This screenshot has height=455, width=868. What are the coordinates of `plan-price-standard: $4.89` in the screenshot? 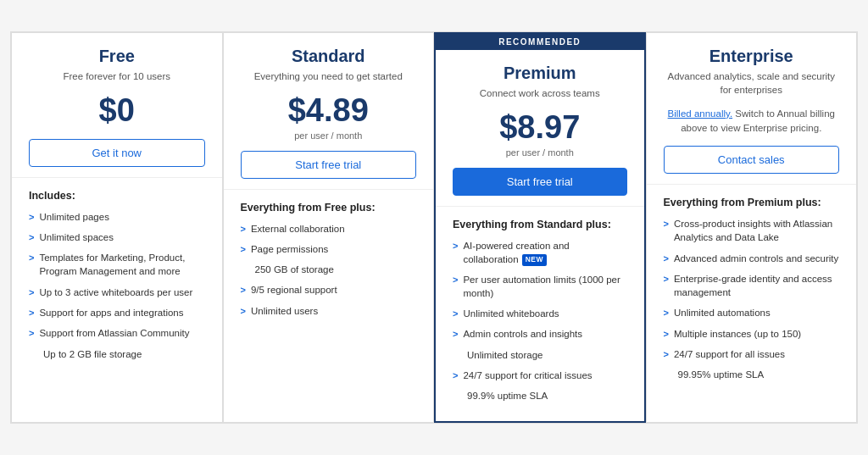 It's located at (329, 111).